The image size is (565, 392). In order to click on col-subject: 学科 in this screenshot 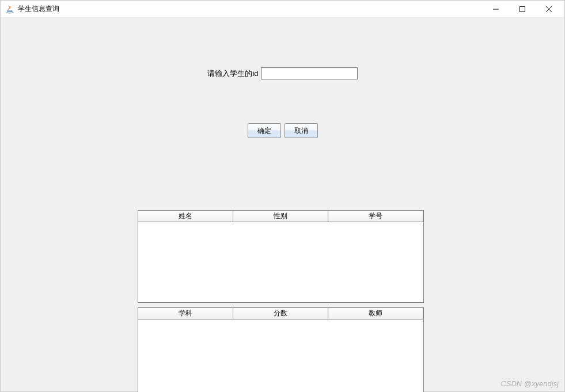, I will do `click(185, 314)`.